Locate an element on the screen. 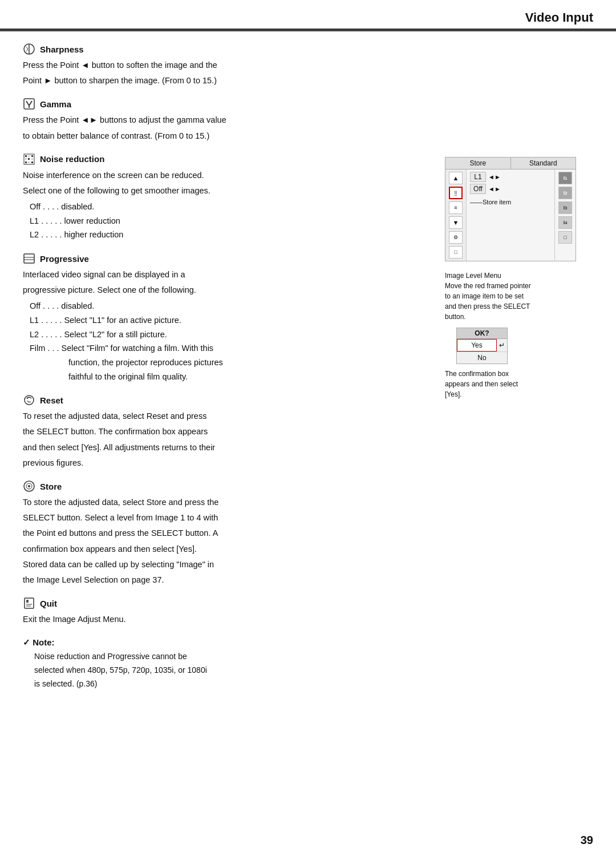  diagram-center: L1 ◄► Off ◄► ——Store item is located at coordinates (510, 215).